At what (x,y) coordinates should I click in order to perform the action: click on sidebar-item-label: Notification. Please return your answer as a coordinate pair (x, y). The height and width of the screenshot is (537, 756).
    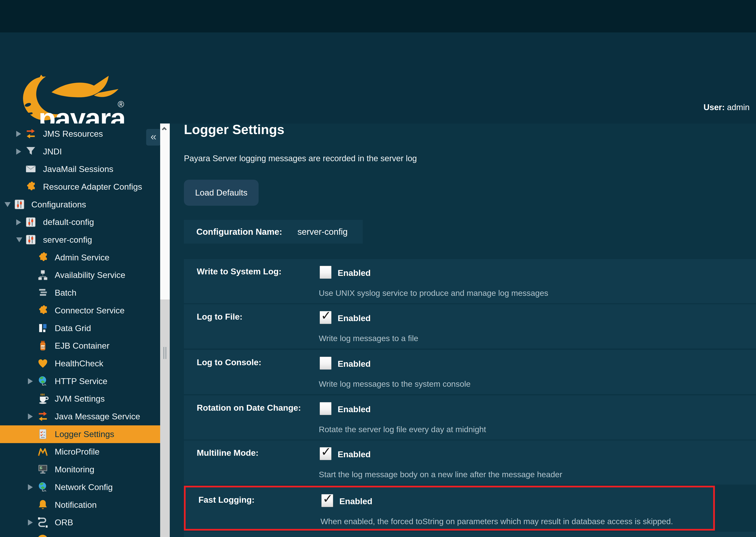
    Looking at the image, I should click on (76, 505).